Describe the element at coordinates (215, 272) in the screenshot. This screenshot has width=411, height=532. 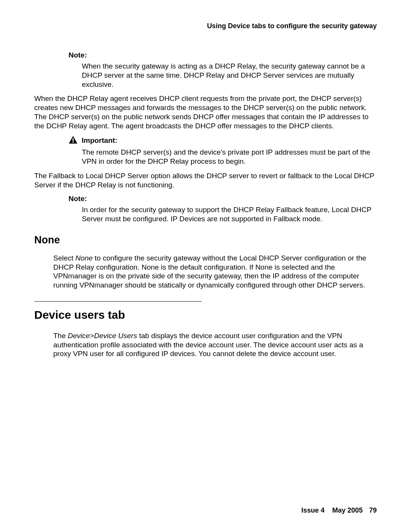
I see `paragraph-none: Select None to configure the security ga…` at that location.